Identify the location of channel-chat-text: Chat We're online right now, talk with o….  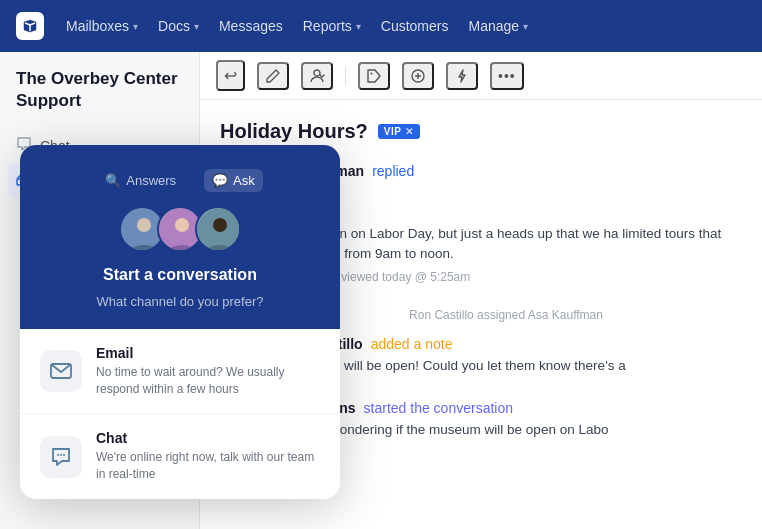
(208, 456).